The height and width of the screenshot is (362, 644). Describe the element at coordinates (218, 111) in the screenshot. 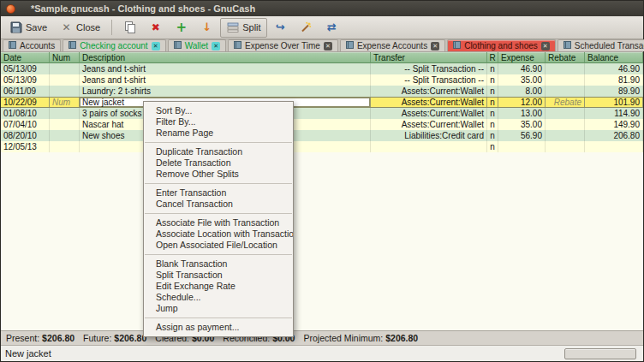

I see `context-menu-item: Sort By...` at that location.